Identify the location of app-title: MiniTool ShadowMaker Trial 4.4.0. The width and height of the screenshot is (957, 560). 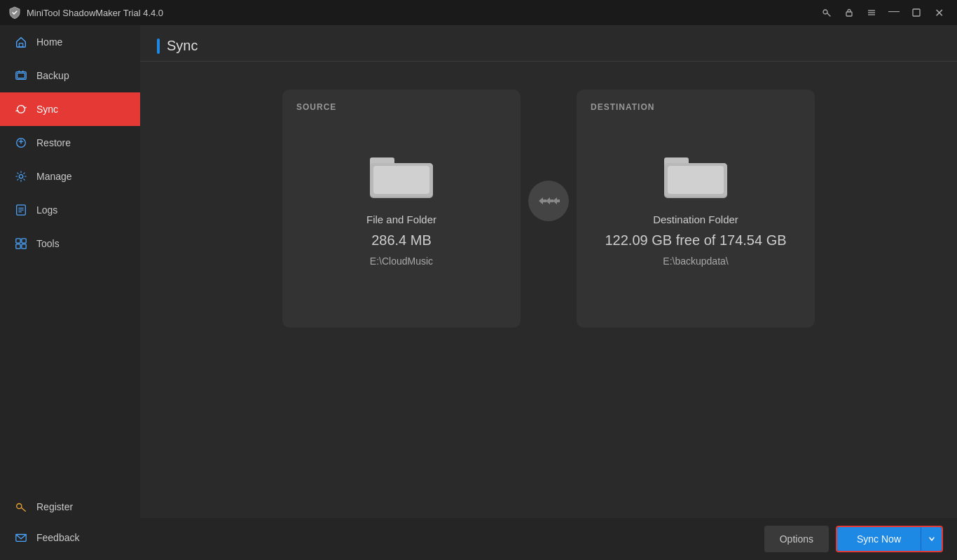
(422, 13).